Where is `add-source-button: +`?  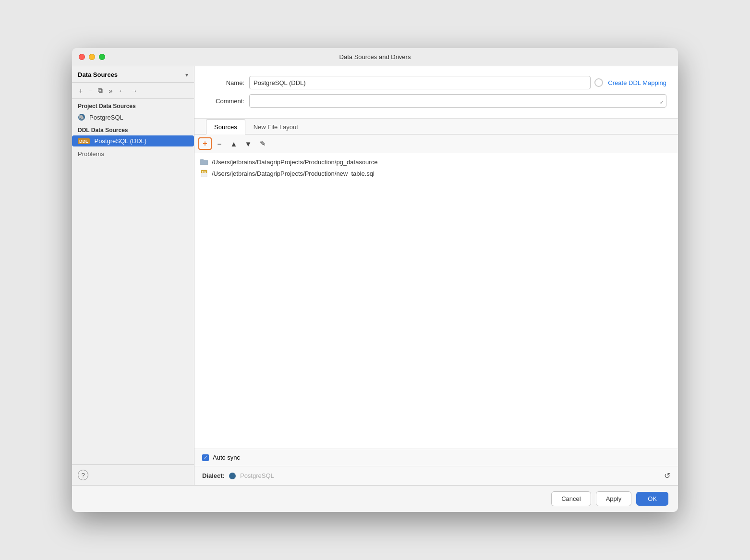
add-source-button: + is located at coordinates (205, 144).